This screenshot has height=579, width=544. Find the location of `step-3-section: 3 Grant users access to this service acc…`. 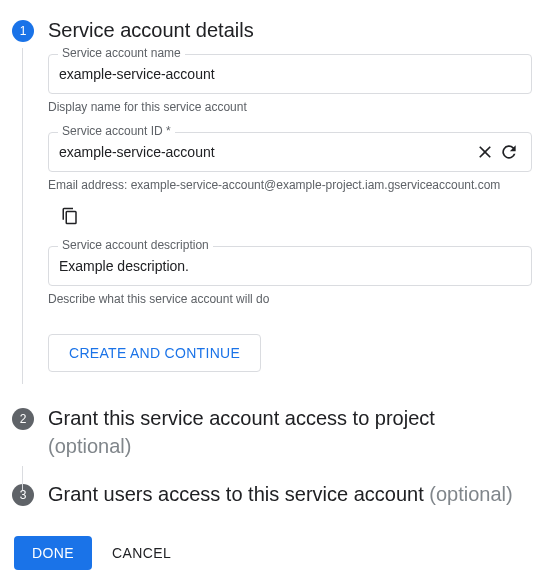

step-3-section: 3 Grant users access to this service acc… is located at coordinates (272, 494).